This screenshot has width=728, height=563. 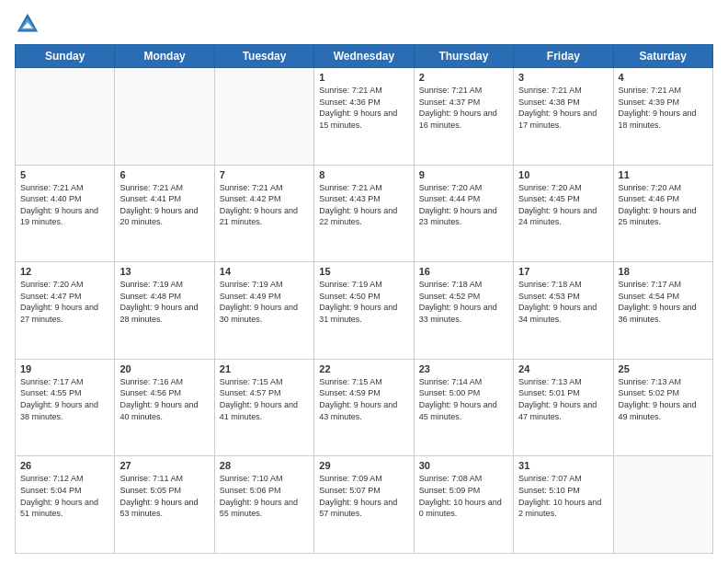 What do you see at coordinates (563, 175) in the screenshot?
I see `day-number: 10` at bounding box center [563, 175].